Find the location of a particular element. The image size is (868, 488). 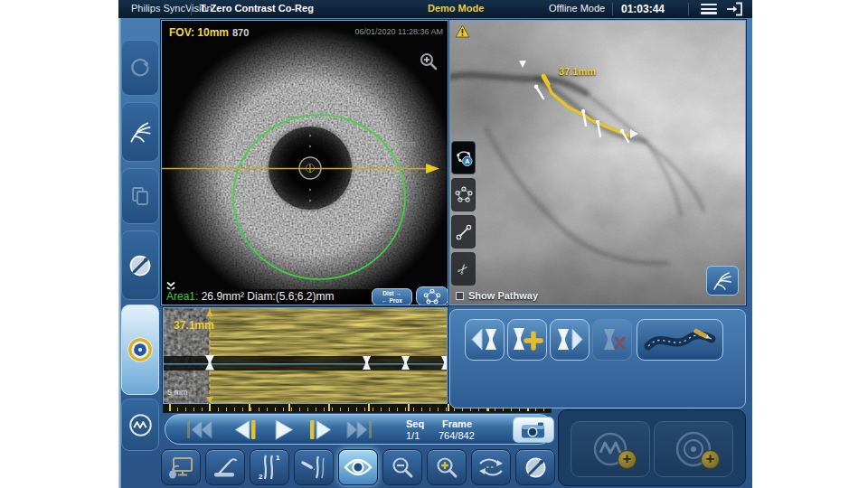

add-bookmark-icon is located at coordinates (527, 340).